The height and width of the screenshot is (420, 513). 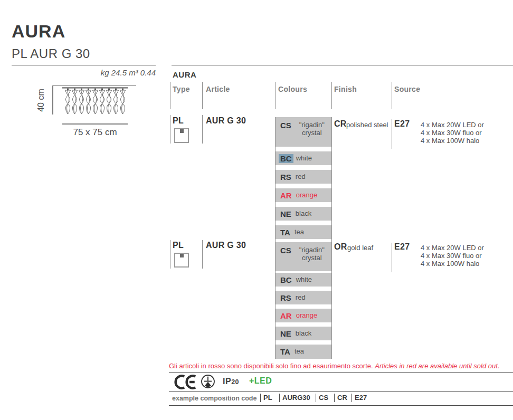 I want to click on composition-code: PL, so click(x=266, y=398).